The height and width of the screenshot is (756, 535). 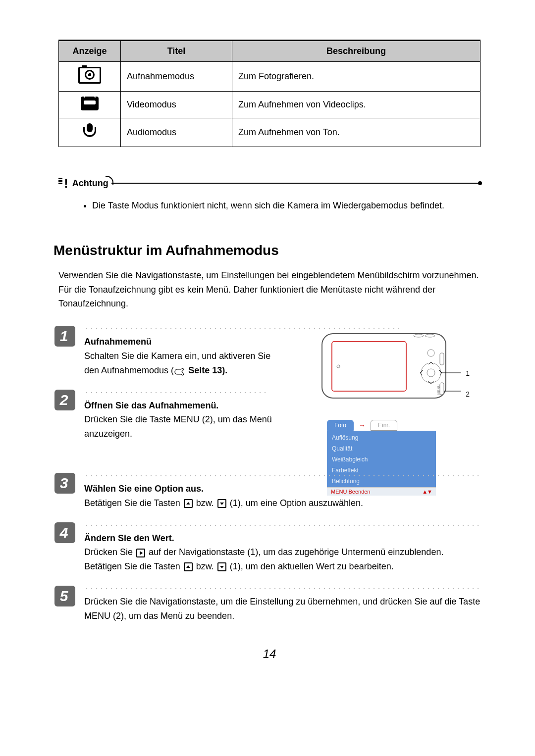 I want to click on camera-mode-icon, so click(x=90, y=75).